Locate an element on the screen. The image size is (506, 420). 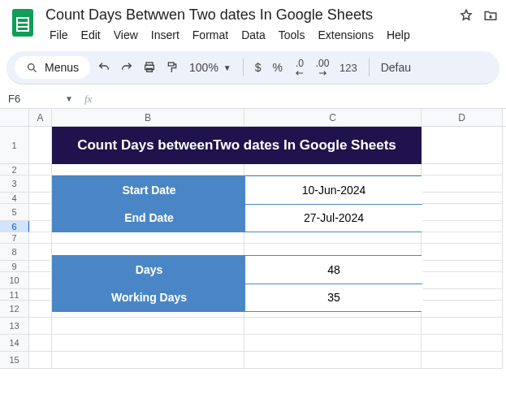
row-header: 12 is located at coordinates (15, 309).